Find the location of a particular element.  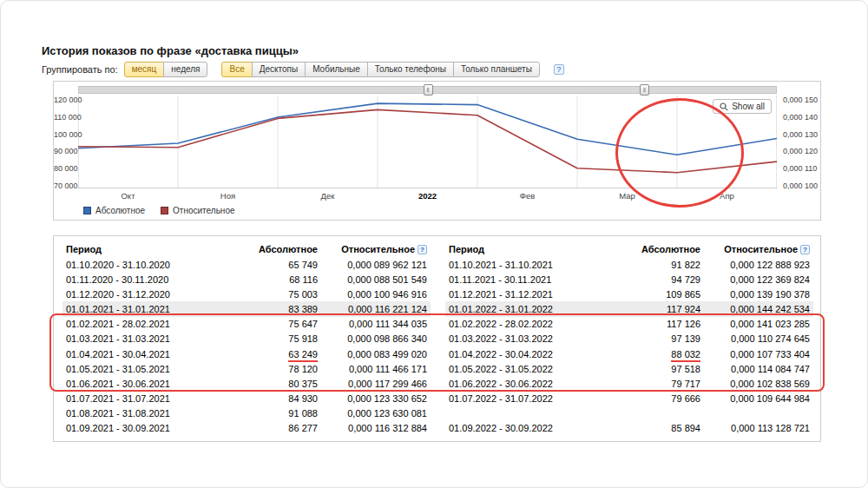

cell-absolute: 94 729 is located at coordinates (657, 280).